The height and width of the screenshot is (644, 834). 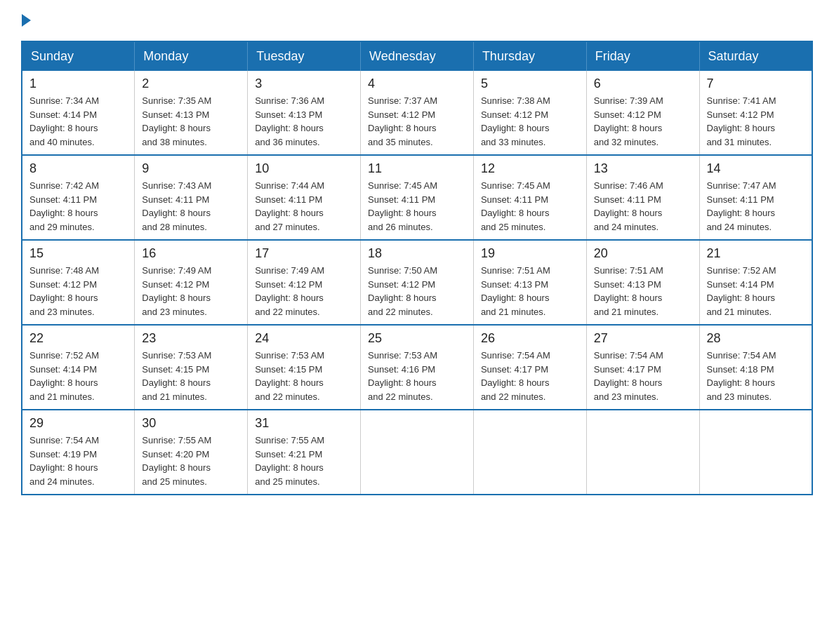 I want to click on sunset-label: Sunset: 4:13 PM, so click(x=176, y=115).